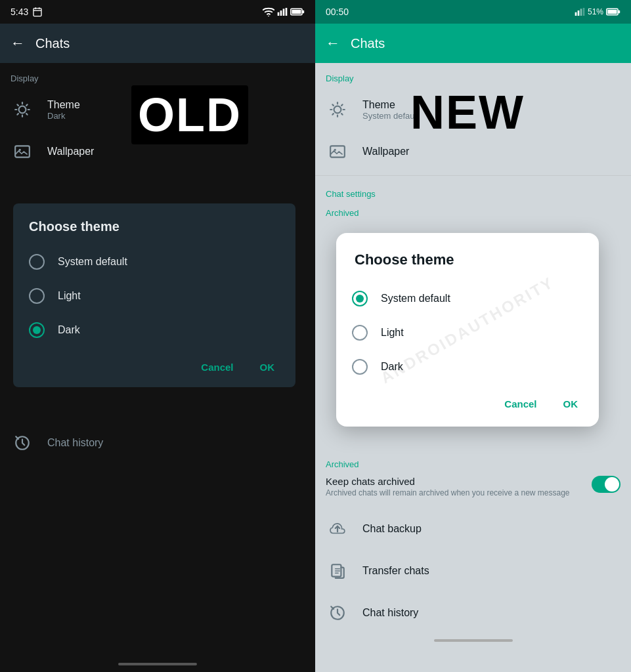 Image resolution: width=631 pixels, height=672 pixels. What do you see at coordinates (337, 571) in the screenshot?
I see `transfer-icon` at bounding box center [337, 571].